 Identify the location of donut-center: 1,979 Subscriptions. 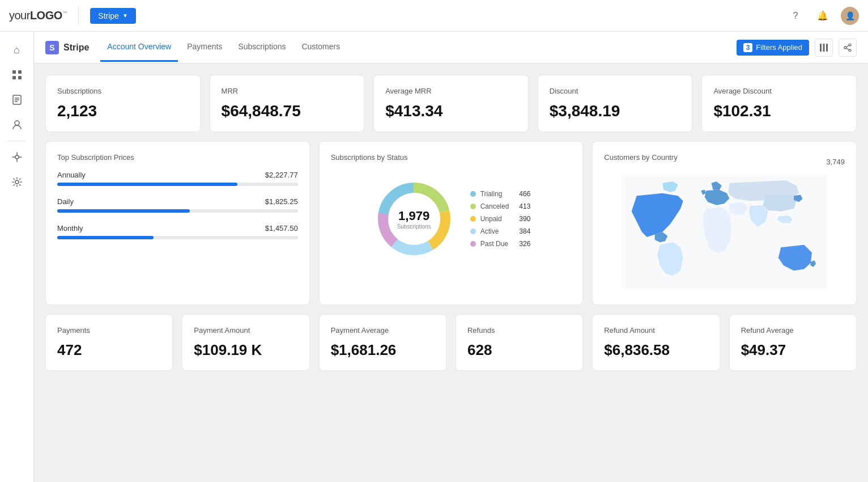
(414, 219).